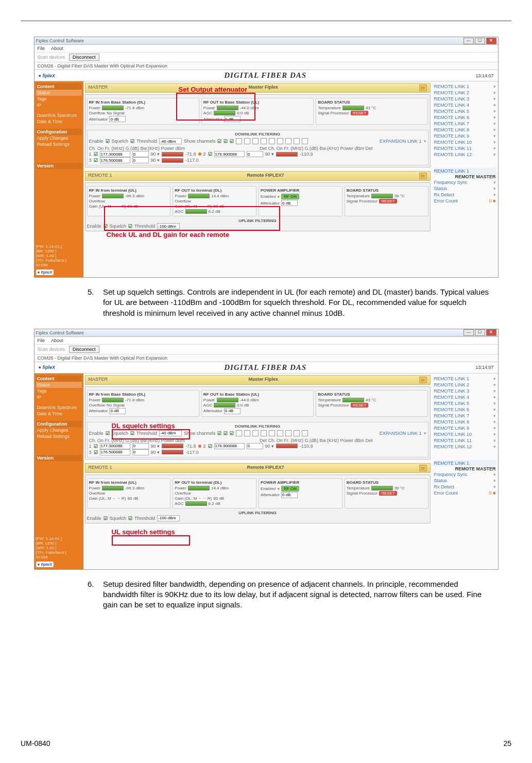 This screenshot has width=532, height=763. I want to click on fiplex-logo: ● fipleX, so click(47, 367).